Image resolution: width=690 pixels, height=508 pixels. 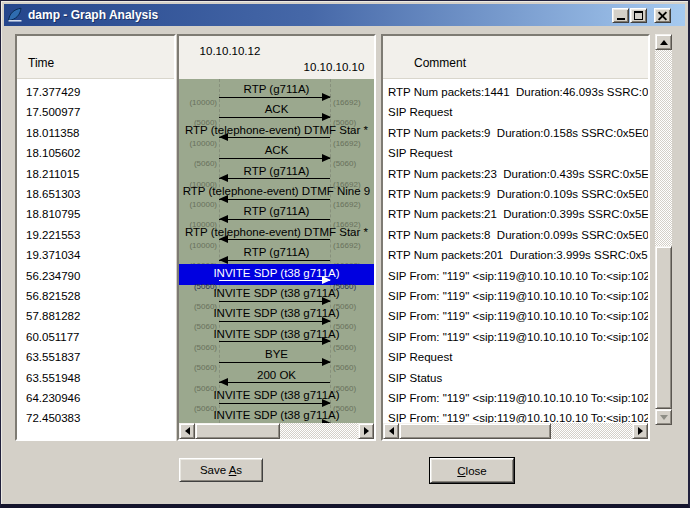 What do you see at coordinates (516, 431) in the screenshot?
I see `comment-horizontal-scrollbar` at bounding box center [516, 431].